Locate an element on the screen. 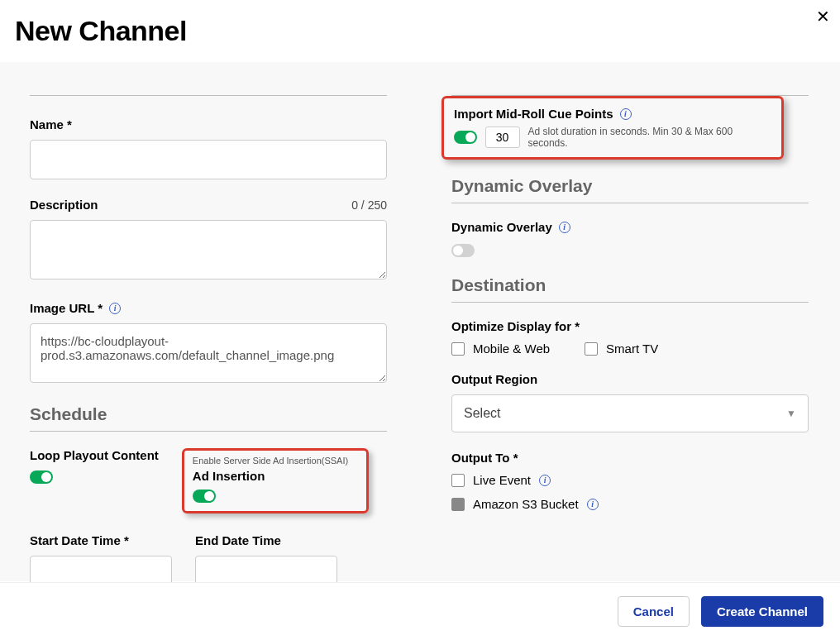 The height and width of the screenshot is (640, 840). midroll-helper: Ad slot duration in seconds. Min 30 & Ma… is located at coordinates (650, 137).